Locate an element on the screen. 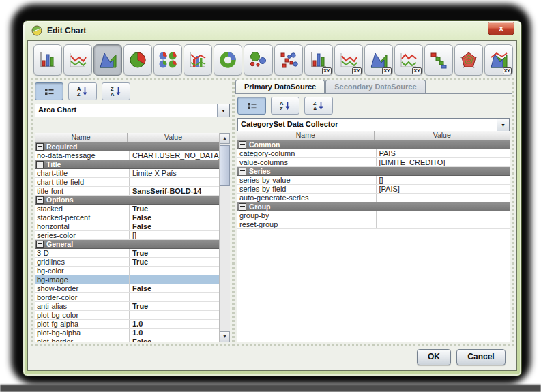  property-value: Limite X País is located at coordinates (174, 173).